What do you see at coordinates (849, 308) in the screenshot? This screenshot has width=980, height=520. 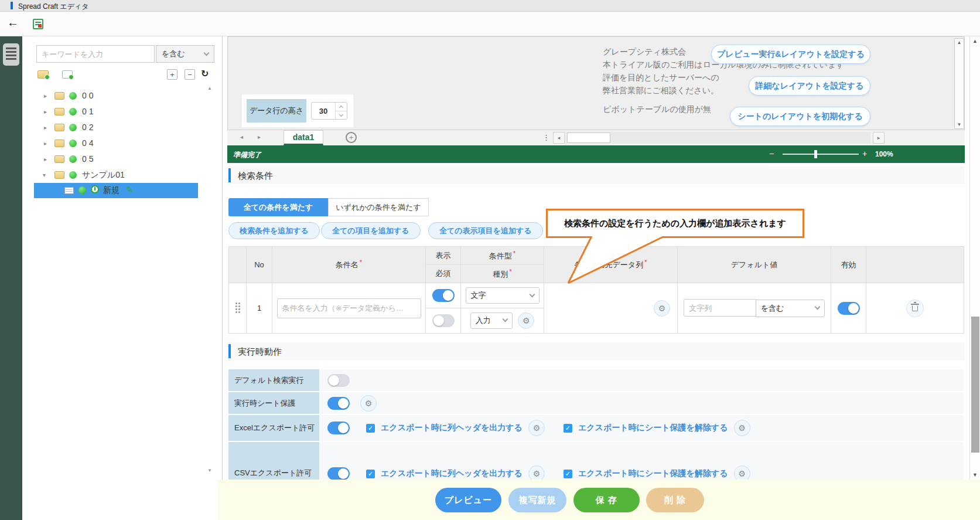 I see `enabled-toggle` at bounding box center [849, 308].